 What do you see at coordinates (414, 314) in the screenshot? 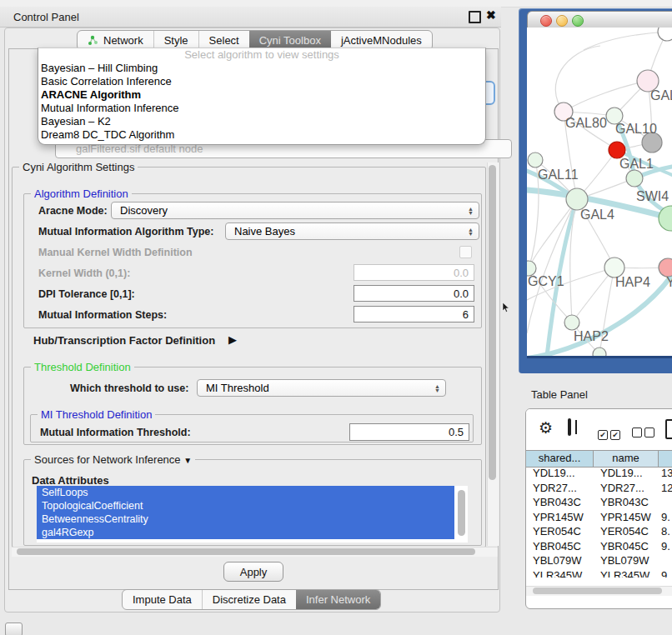
I see `mi-steps-field: 6` at bounding box center [414, 314].